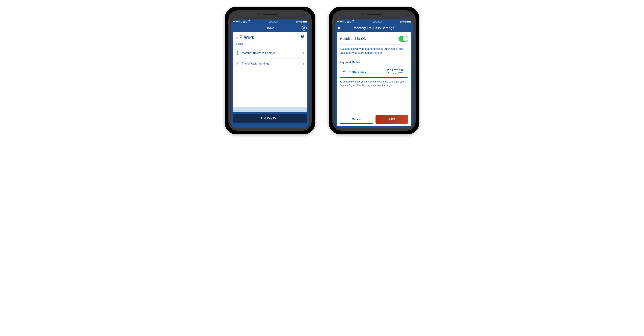 The image size is (644, 336). Describe the element at coordinates (374, 28) in the screenshot. I see `page-title: Monthly TrailPass Settings` at that location.